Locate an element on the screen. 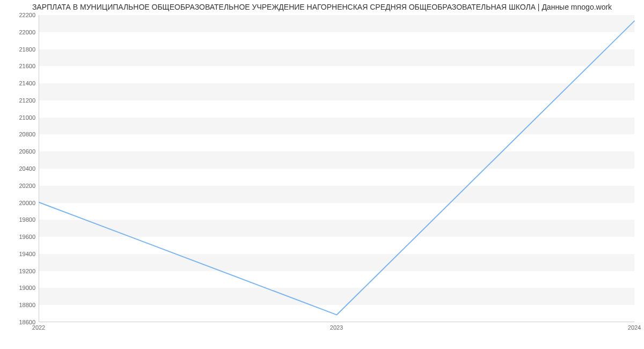  y-tick-label: 18600 is located at coordinates (19, 322).